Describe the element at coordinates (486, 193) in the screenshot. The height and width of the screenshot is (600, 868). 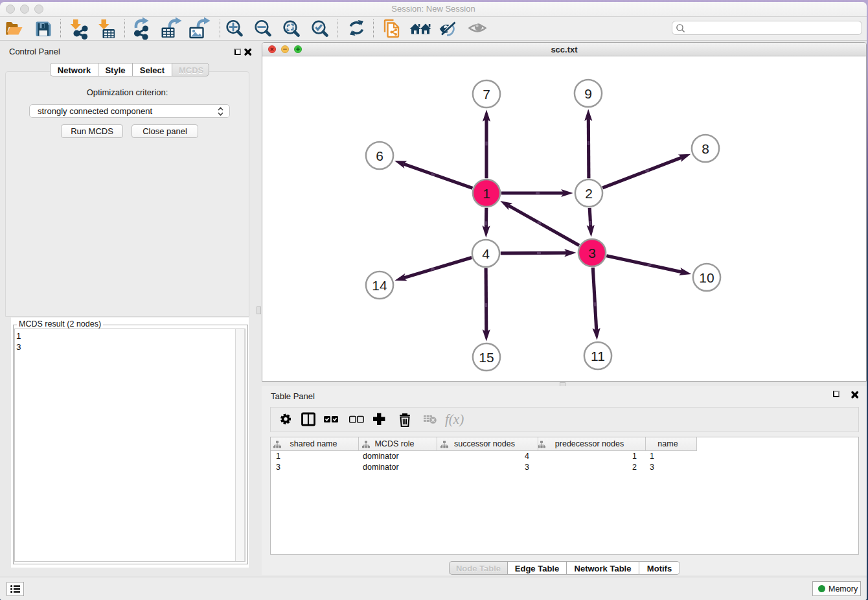
I see `svg-text: 1` at that location.